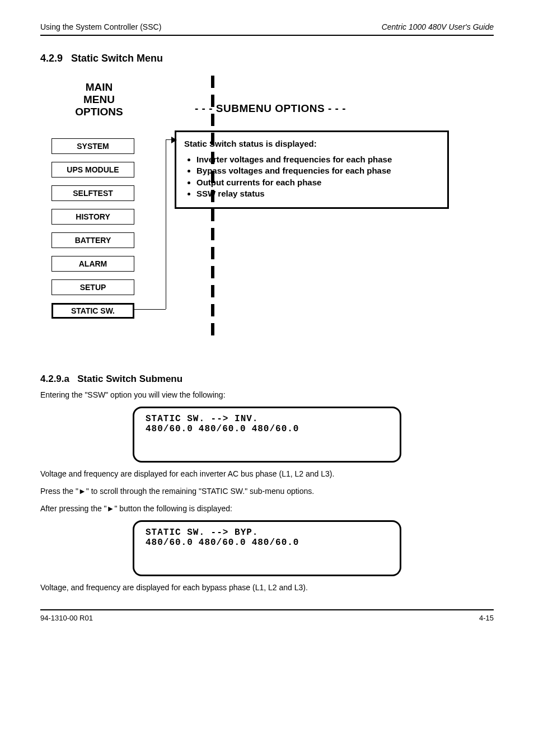 The width and height of the screenshot is (534, 756). Describe the element at coordinates (270, 109) in the screenshot. I see `submenu-options-header: - - - SUBMENU OPTIONS - - -` at that location.